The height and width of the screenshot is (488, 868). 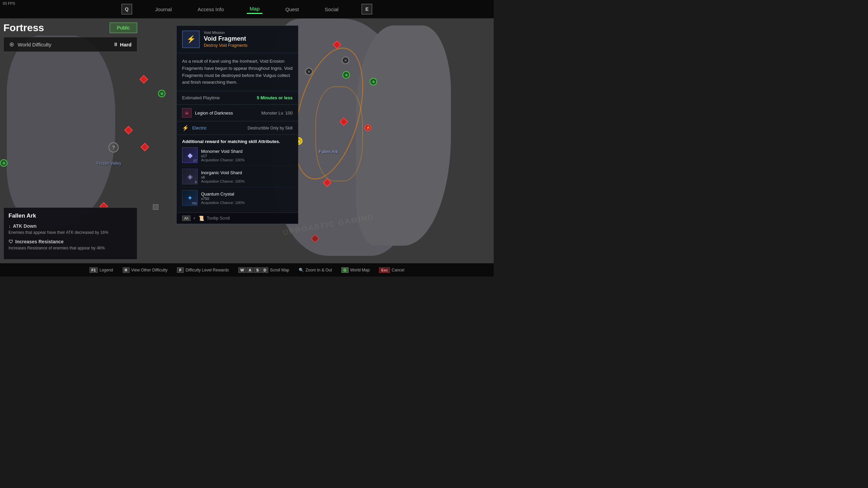 I want to click on nav-map: Map, so click(x=254, y=9).